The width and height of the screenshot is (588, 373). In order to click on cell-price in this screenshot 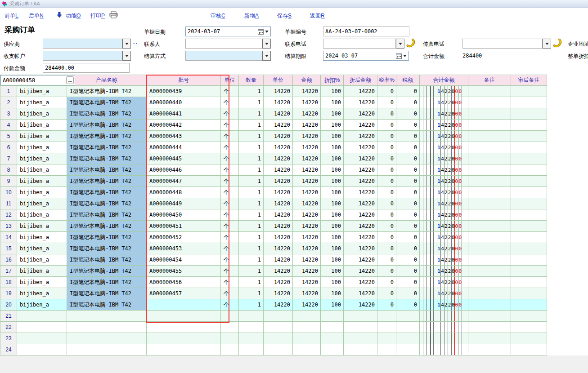, I will do `click(278, 339)`.